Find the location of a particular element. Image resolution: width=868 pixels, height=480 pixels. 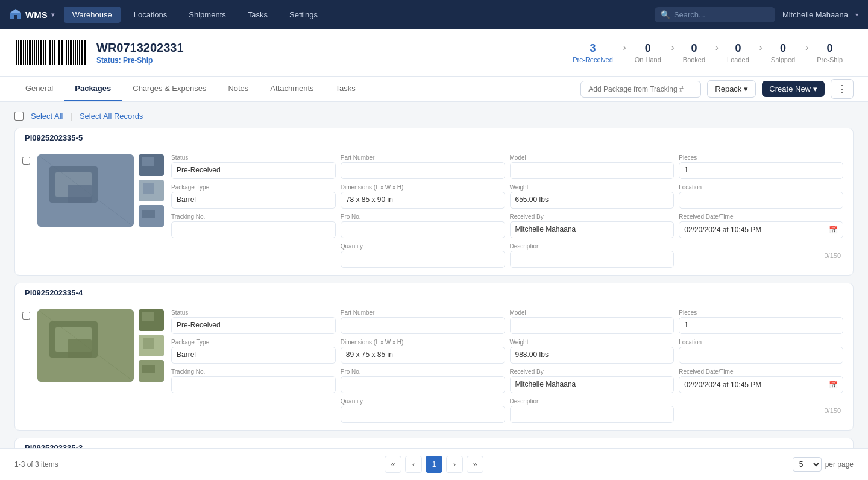

field-dimensions-value: 89 x 75 x 85 in is located at coordinates (423, 355).